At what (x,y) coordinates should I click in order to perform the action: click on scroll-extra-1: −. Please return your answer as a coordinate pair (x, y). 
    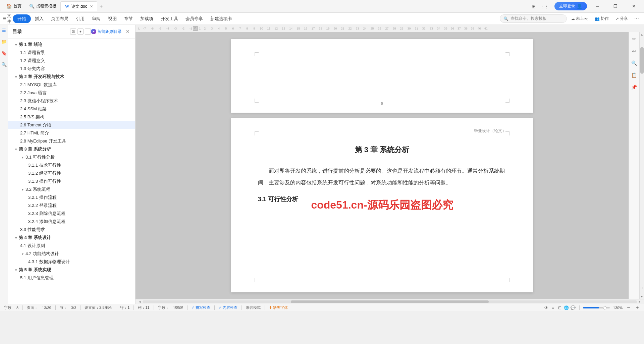
    Looking at the image, I should click on (642, 284).